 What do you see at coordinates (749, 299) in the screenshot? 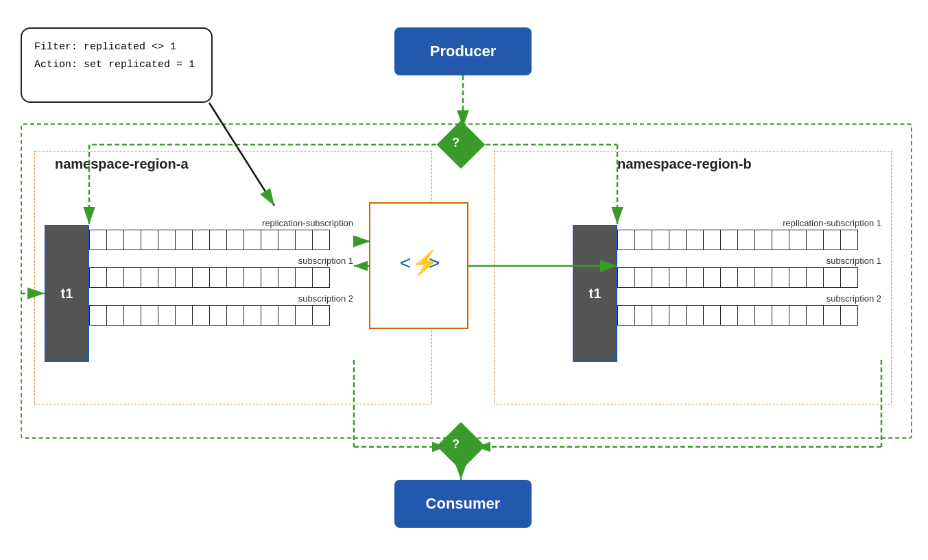
I see `sub-label-2-b: subscription 2` at bounding box center [749, 299].